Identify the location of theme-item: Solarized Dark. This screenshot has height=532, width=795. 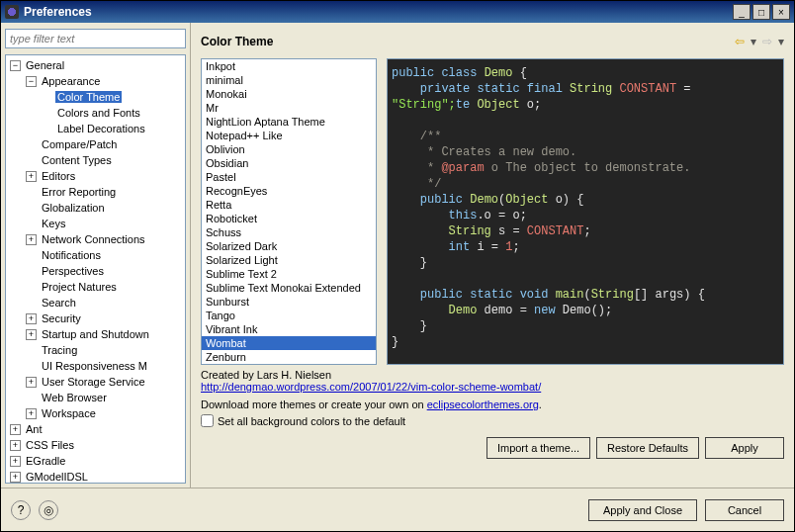
(289, 246).